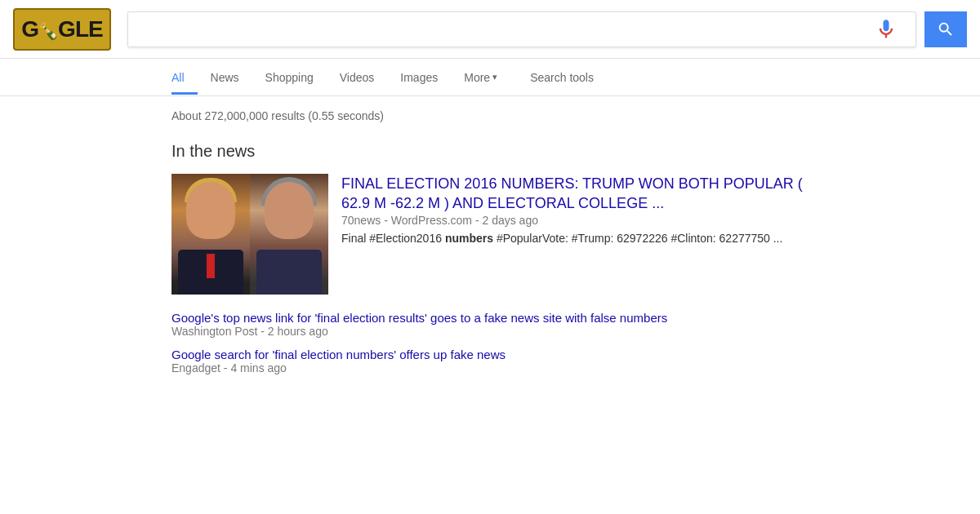  What do you see at coordinates (490, 368) in the screenshot?
I see `related-article-2-source: Engadget - 4 mins ago` at bounding box center [490, 368].